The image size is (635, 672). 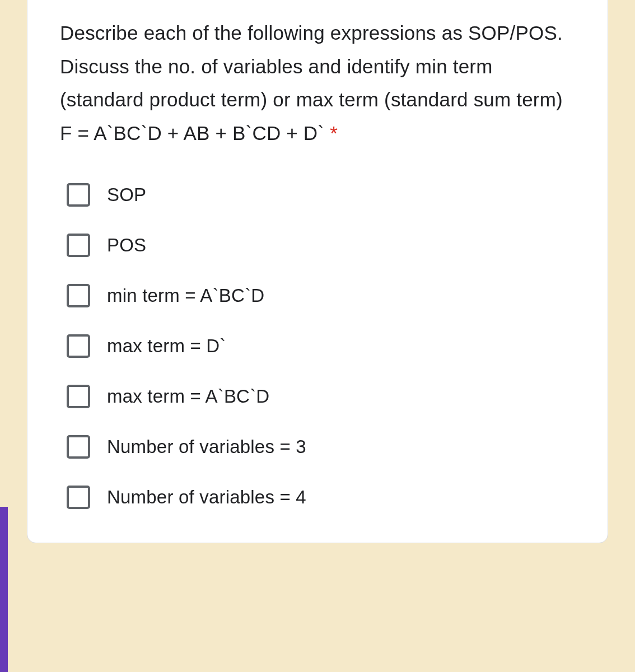 What do you see at coordinates (321, 195) in the screenshot?
I see `option-sop: SOP` at bounding box center [321, 195].